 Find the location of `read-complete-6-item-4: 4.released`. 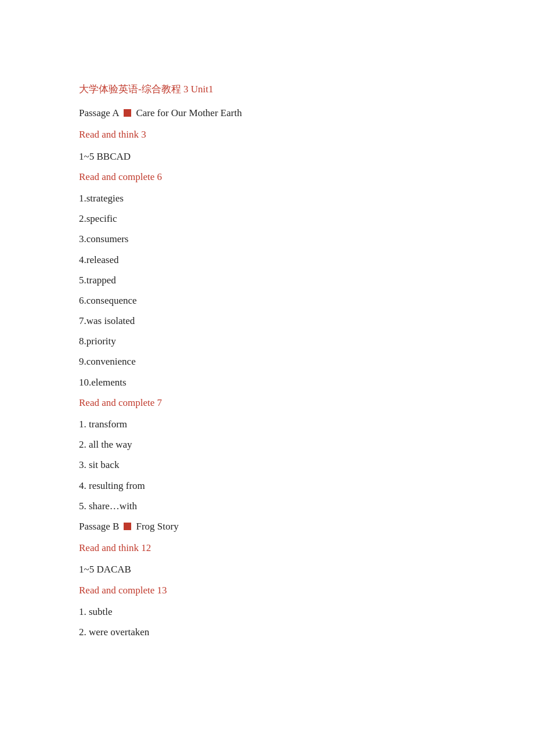

read-complete-6-item-4: 4.released is located at coordinates (267, 260).